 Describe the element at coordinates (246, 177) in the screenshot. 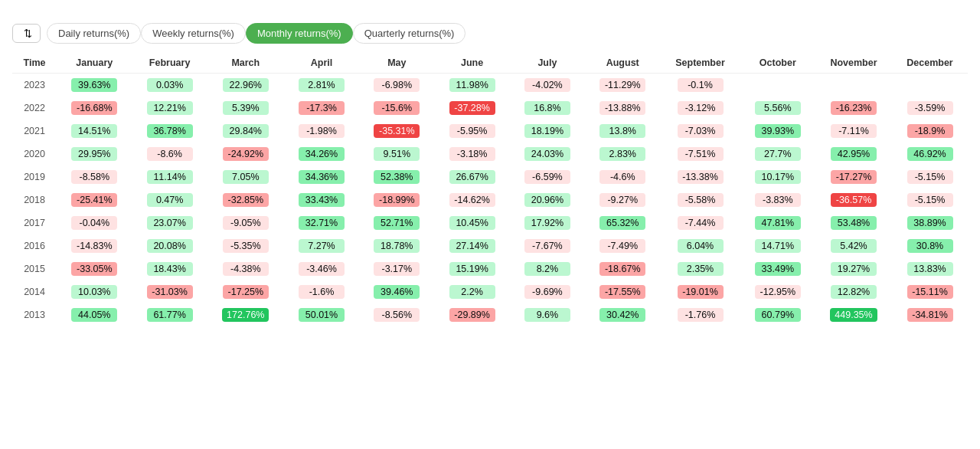

I see `value-cell: 7.05%` at that location.